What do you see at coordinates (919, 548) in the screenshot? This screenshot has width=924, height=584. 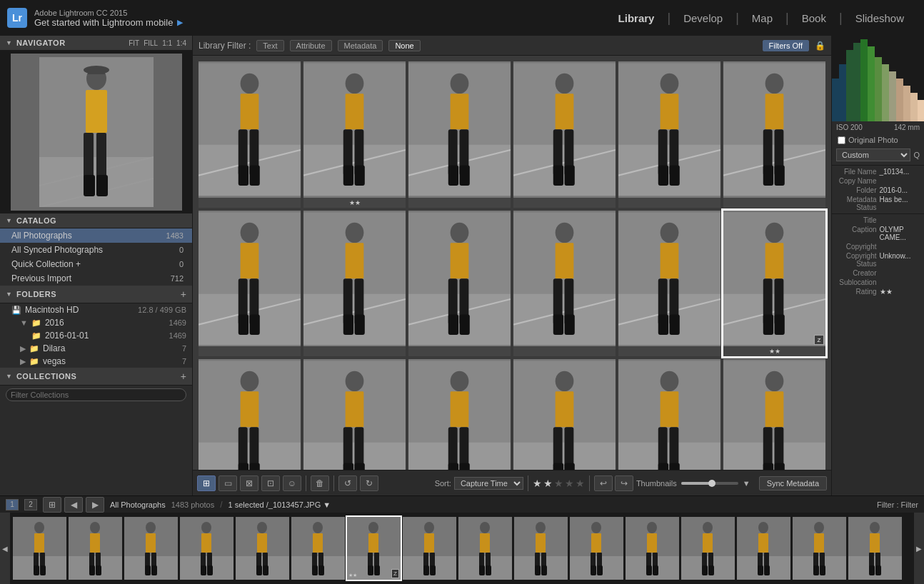 I see `filmstrip-toggle-right: ▶` at bounding box center [919, 548].